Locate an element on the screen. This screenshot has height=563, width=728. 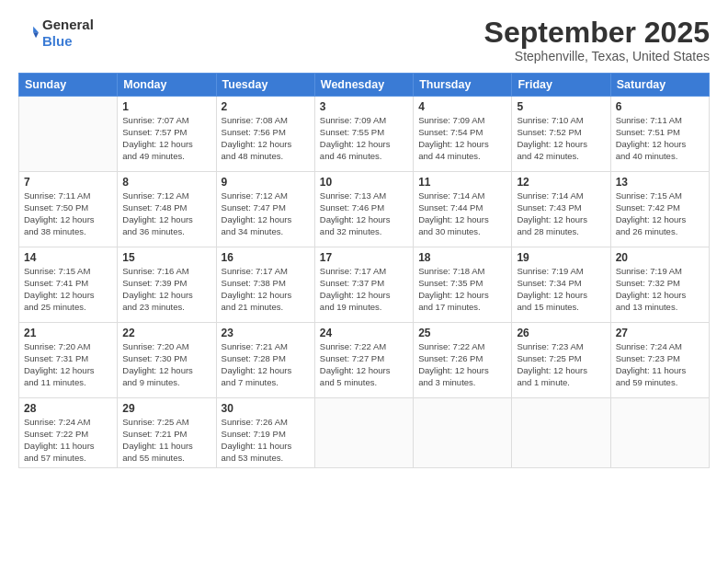
calendar-cell: 4Sunrise: 7:09 AM Sunset: 7:54 PM Daylig… is located at coordinates (463, 134).